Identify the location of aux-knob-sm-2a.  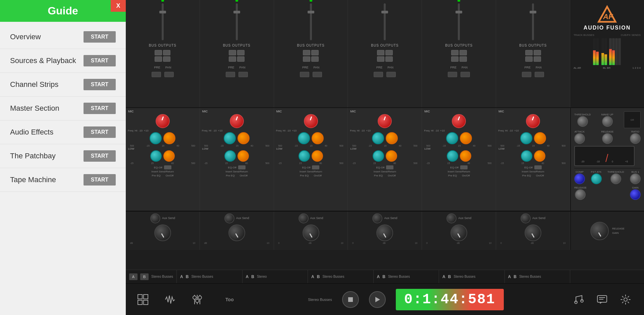
(229, 218).